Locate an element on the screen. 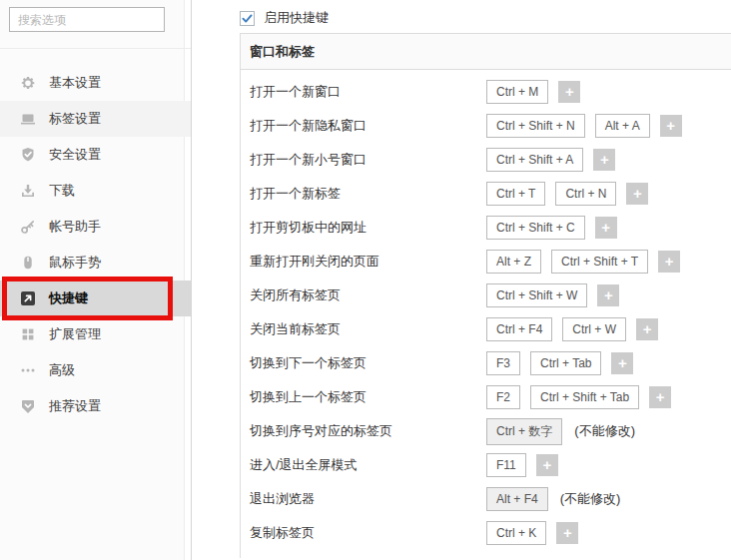  shortcut-icon is located at coordinates (28, 298).